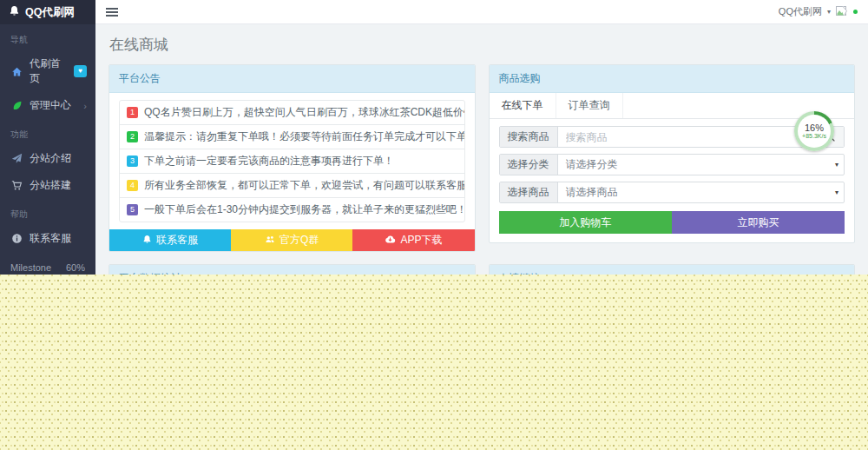  What do you see at coordinates (304, 137) in the screenshot?
I see `announcement-text: 温馨提示：请勿重复下单哦！必须要等待前面任务订单完成才可以下单！` at bounding box center [304, 137].